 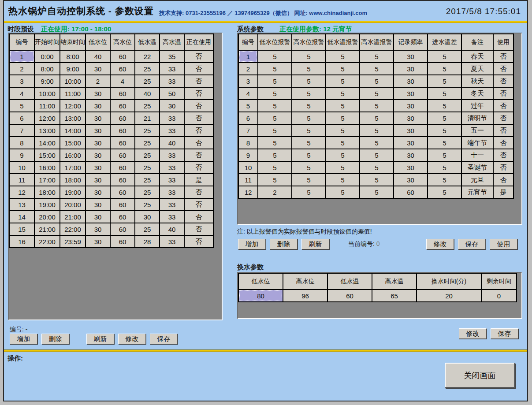 I want to click on table-cell: 6, so click(x=248, y=118).